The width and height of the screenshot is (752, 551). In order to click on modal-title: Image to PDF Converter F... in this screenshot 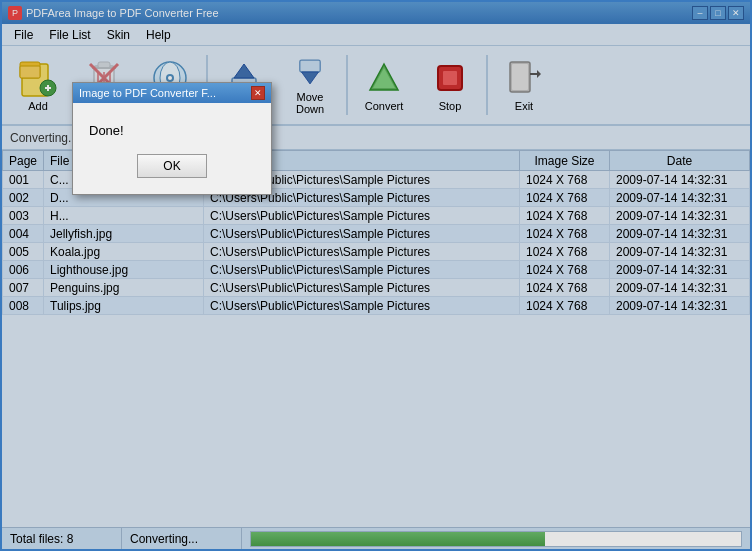, I will do `click(148, 93)`.